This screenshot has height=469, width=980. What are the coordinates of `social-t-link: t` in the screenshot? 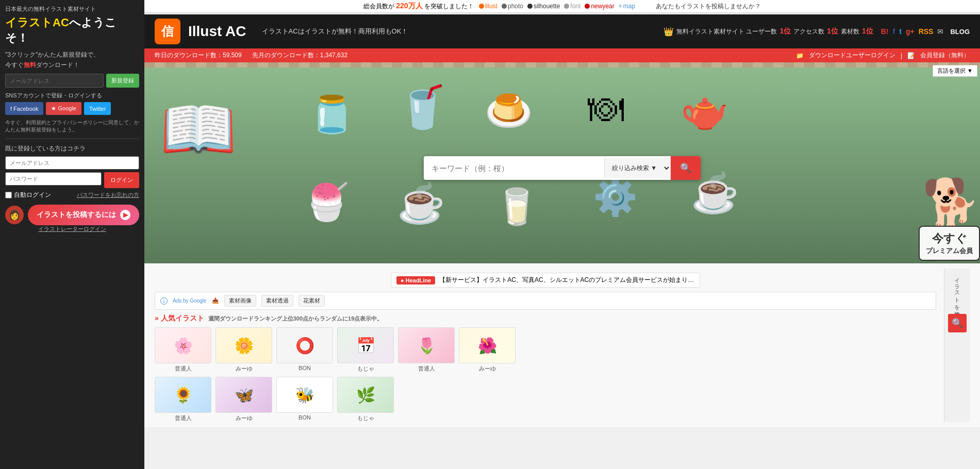 It's located at (900, 31).